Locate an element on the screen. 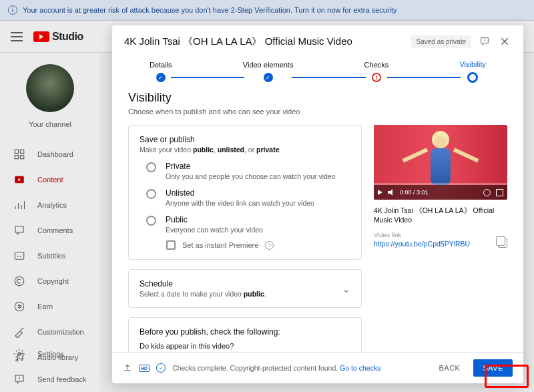 Image resolution: width=534 pixels, height=392 pixels. card-subtitle: Make your video public, unlisted, or pri… is located at coordinates (245, 150).